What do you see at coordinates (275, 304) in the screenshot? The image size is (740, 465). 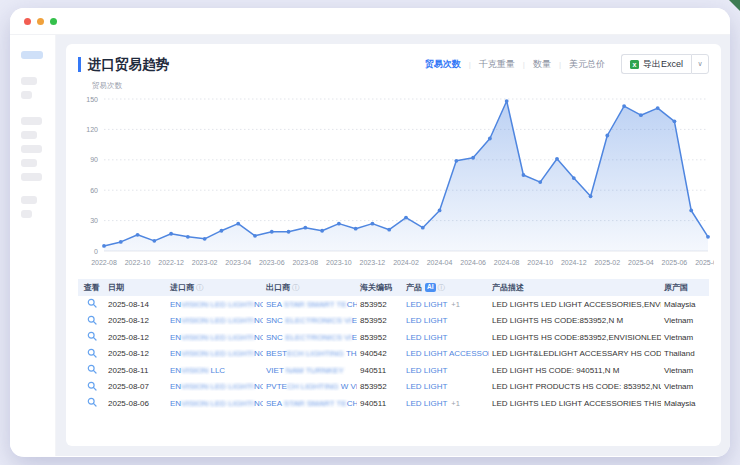 I see `exporter-text: SEA` at bounding box center [275, 304].